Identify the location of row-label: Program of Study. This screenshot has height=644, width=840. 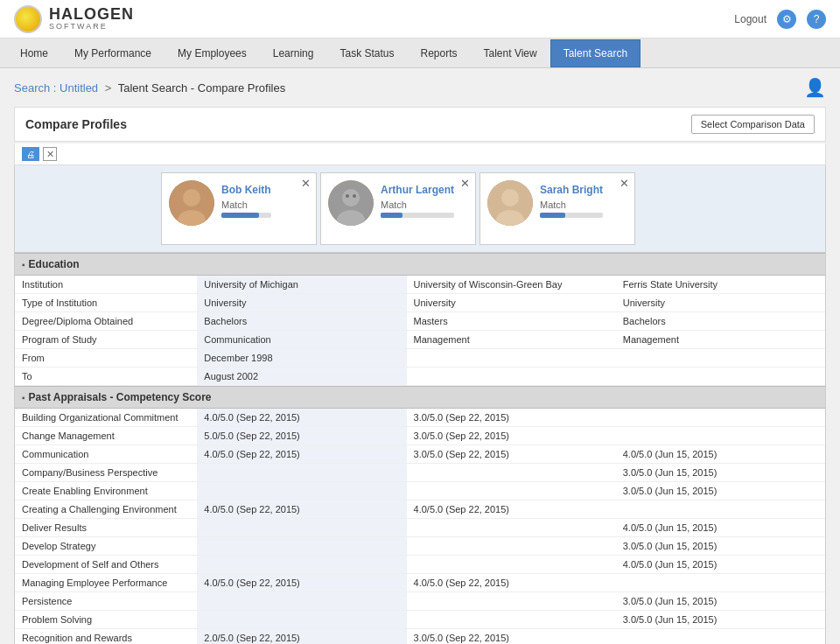
(106, 340).